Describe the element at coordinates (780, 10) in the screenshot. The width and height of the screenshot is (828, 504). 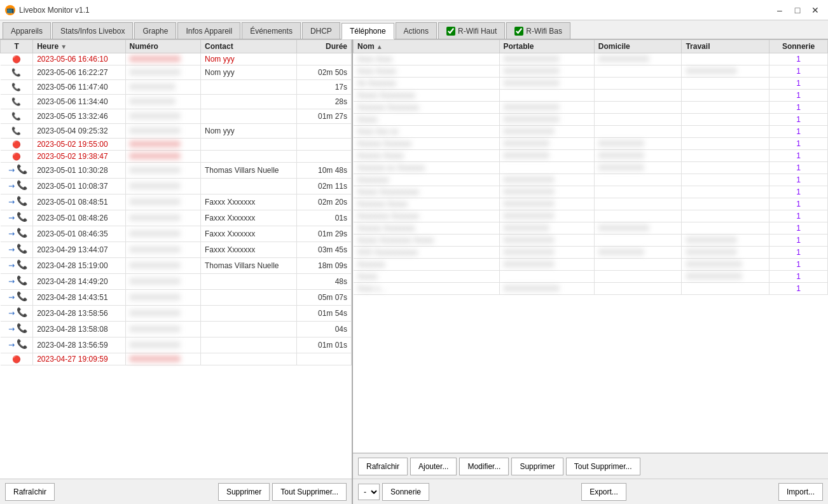
I see `minimize-button: –` at that location.